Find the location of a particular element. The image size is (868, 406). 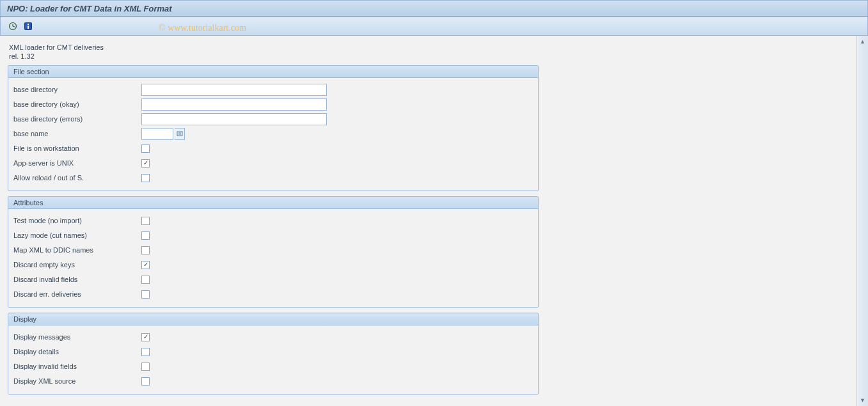

group-attr-header: Attributes is located at coordinates (273, 203).